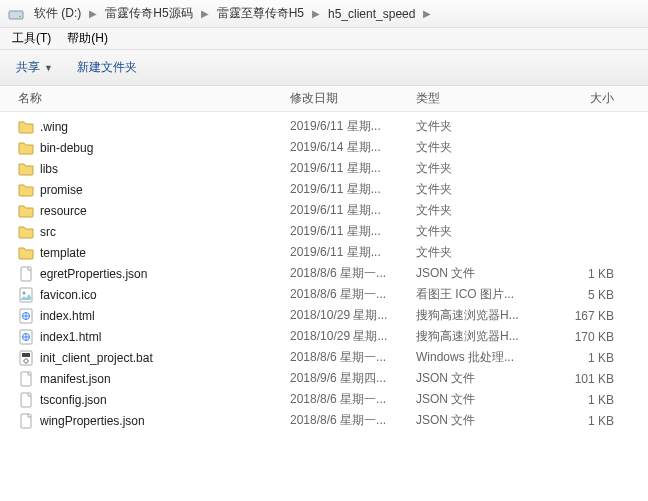  Describe the element at coordinates (324, 99) in the screenshot. I see `column-headers: 名称 修改日期 类型 大小` at that location.